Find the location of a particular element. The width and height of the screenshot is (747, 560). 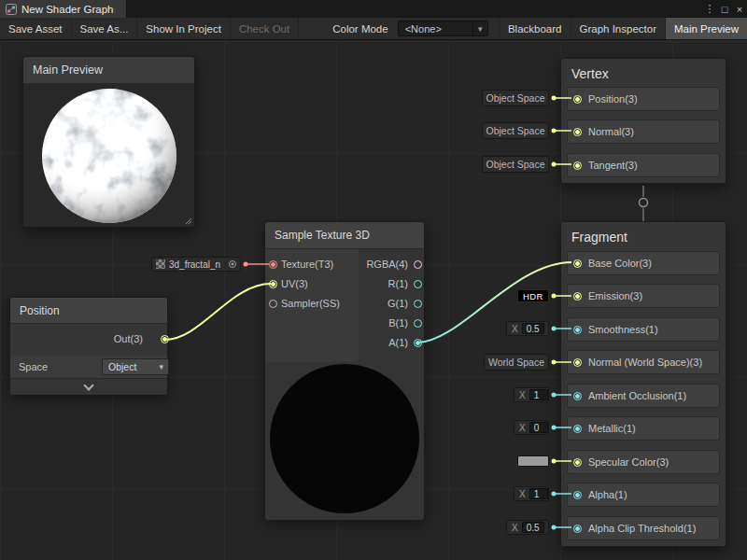

check-out-button: Check Out is located at coordinates (265, 28).